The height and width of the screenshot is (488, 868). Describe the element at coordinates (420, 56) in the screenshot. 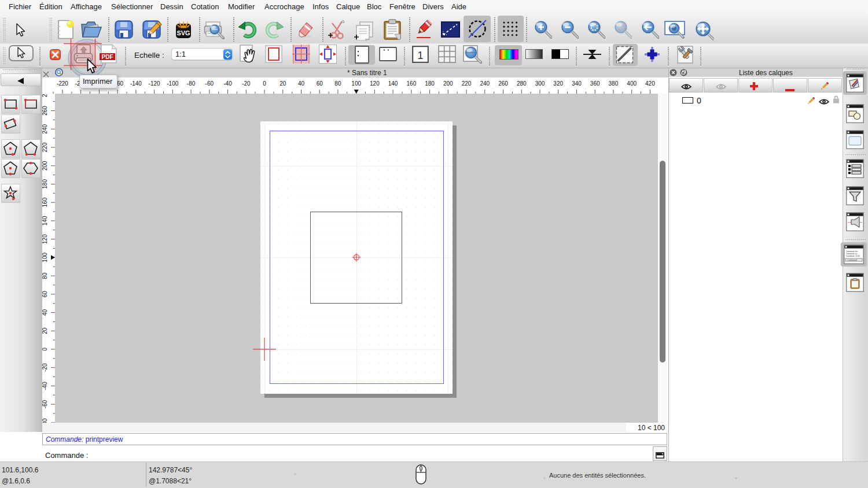

I see `svg-text: 1` at that location.